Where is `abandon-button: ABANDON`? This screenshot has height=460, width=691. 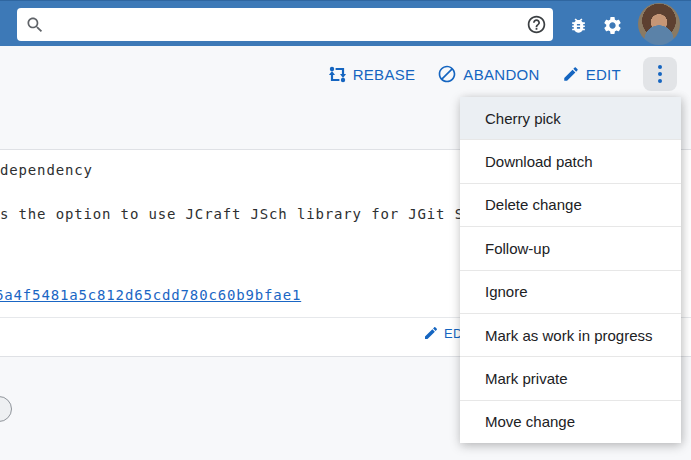 abandon-button: ABANDON is located at coordinates (488, 74).